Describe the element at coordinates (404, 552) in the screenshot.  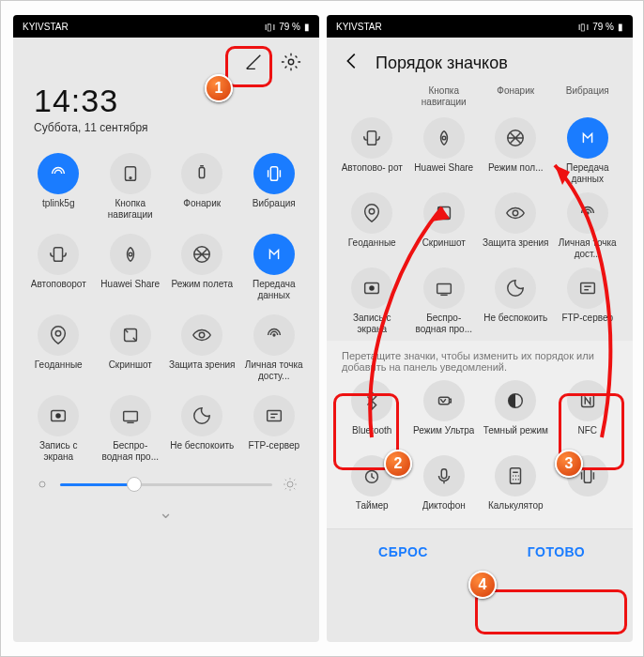
I see `reset-button: СБРОС` at that location.